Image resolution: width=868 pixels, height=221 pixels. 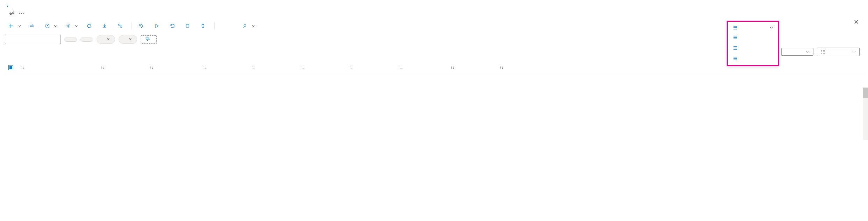 What do you see at coordinates (32, 26) in the screenshot?
I see `swap-icon` at bounding box center [32, 26].